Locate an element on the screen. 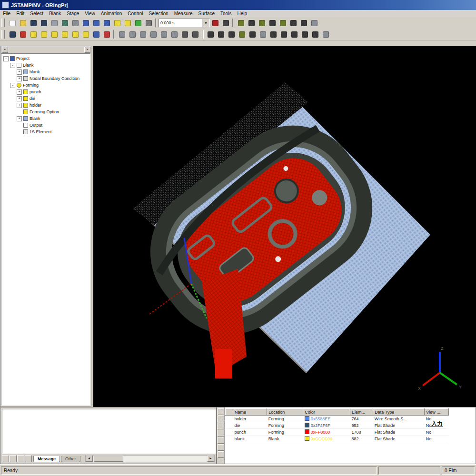 The height and width of the screenshot is (476, 476). tree-item-punch: +punch is located at coordinates (46, 92).